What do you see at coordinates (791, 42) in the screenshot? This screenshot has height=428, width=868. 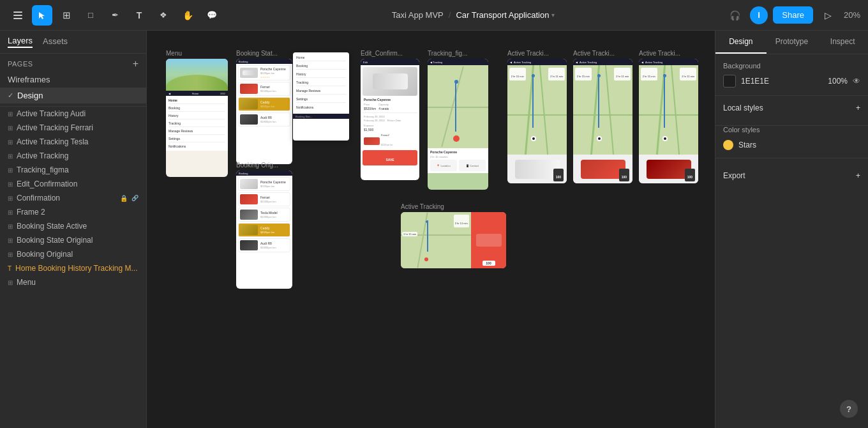 I see `right-tabs: Design Prototype Inspect` at bounding box center [791, 42].